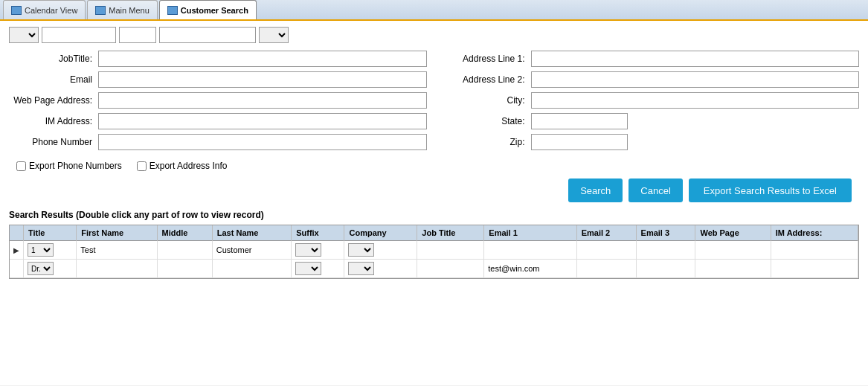  I want to click on col-suffix: Suffix, so click(318, 234).